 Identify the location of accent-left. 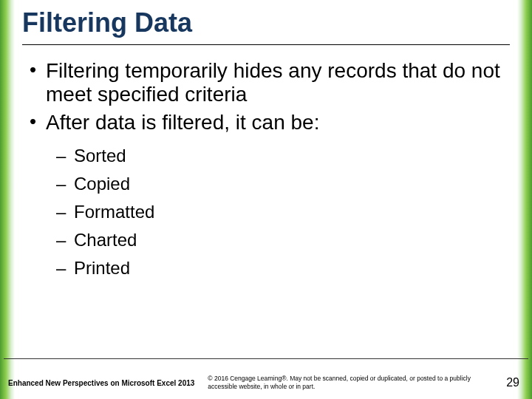
(7, 200).